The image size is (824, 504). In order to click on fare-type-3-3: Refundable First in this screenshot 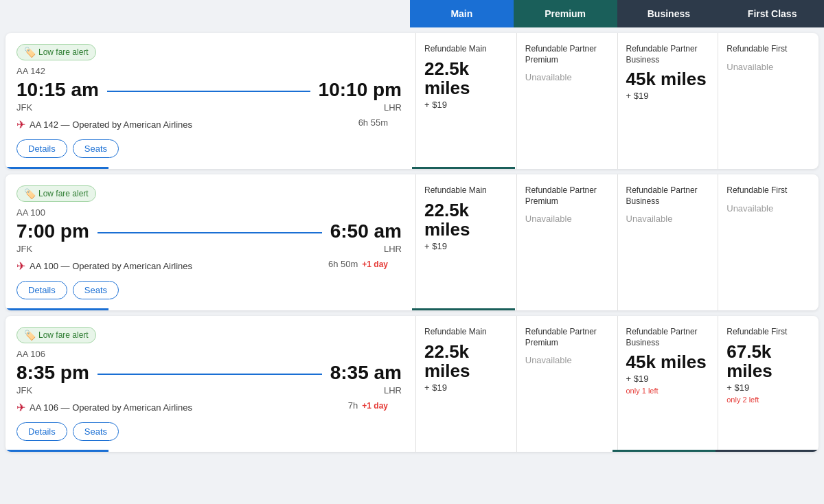, I will do `click(757, 332)`.